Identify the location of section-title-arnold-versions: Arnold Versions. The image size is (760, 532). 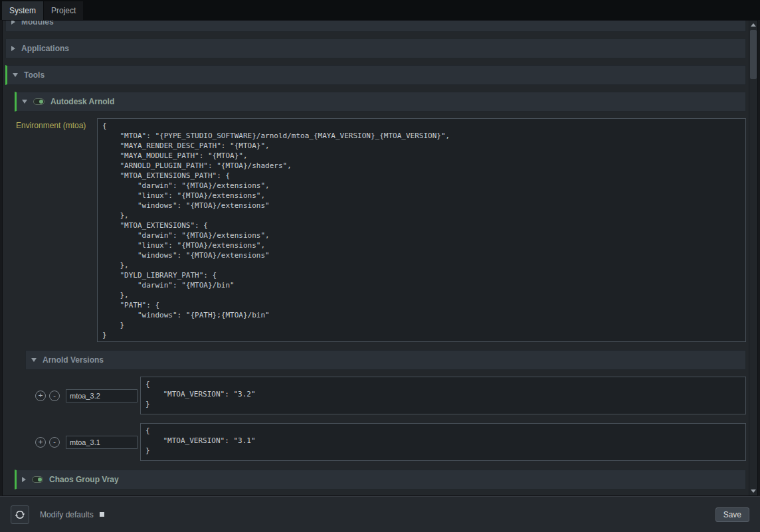
(73, 360).